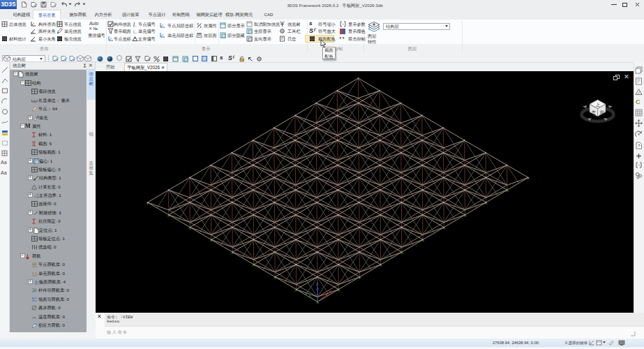 The width and height of the screenshot is (644, 349). What do you see at coordinates (317, 284) in the screenshot?
I see `svg-text: Z` at bounding box center [317, 284].